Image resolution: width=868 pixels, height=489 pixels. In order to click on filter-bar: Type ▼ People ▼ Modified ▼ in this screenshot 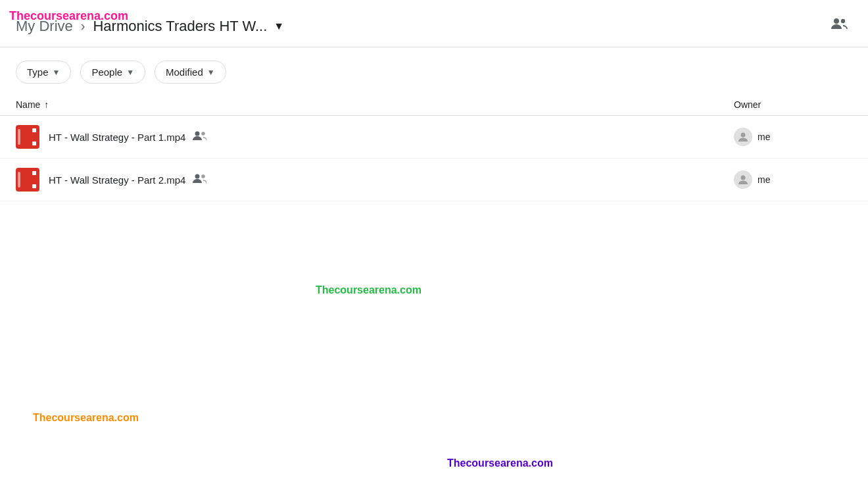, I will do `click(434, 71)`.